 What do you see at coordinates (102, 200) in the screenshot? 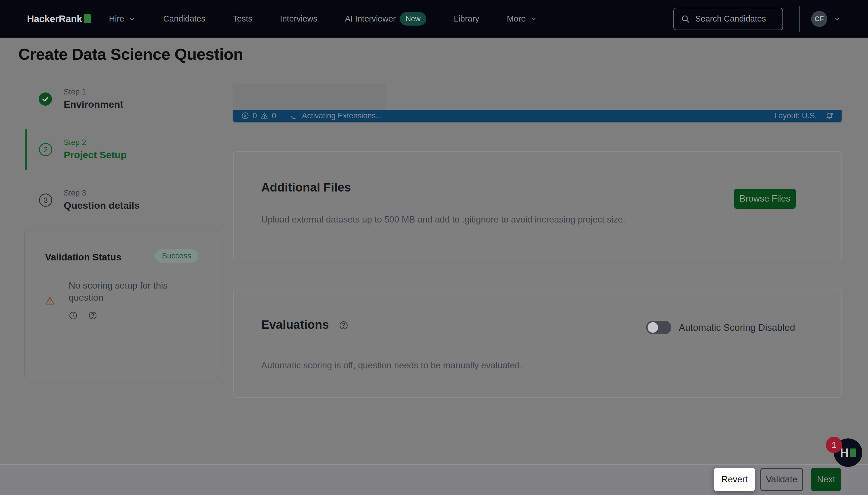
I see `step-3-question-details: Step 3 Question details` at bounding box center [102, 200].